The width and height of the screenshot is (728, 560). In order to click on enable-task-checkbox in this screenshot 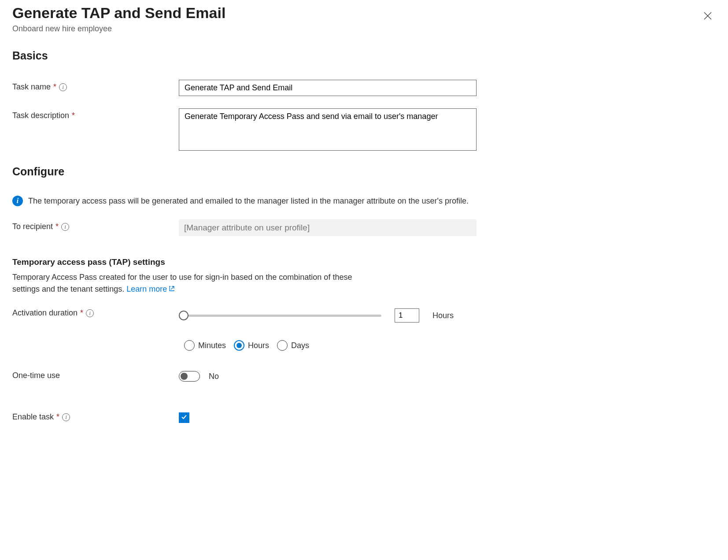, I will do `click(184, 418)`.